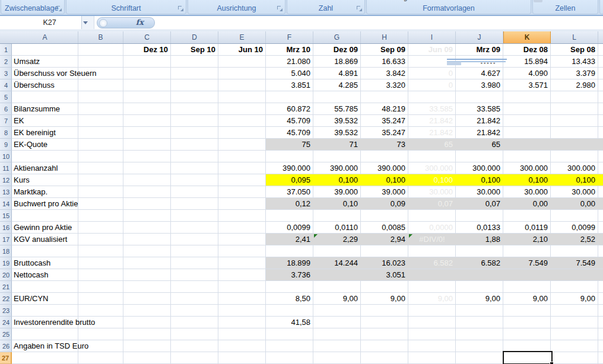 This screenshot has width=603, height=364. I want to click on cell-A3: Überschuss vor Steuern, so click(89, 74).